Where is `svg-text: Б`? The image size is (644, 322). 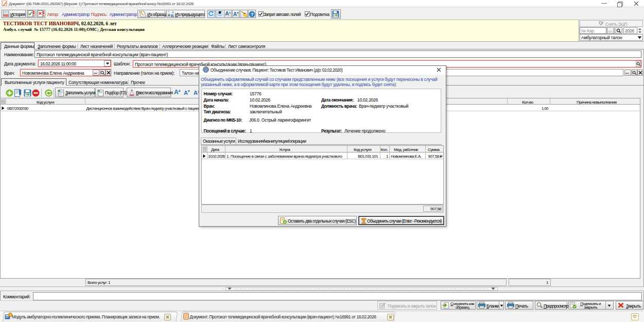
svg-text: Б is located at coordinates (172, 15).